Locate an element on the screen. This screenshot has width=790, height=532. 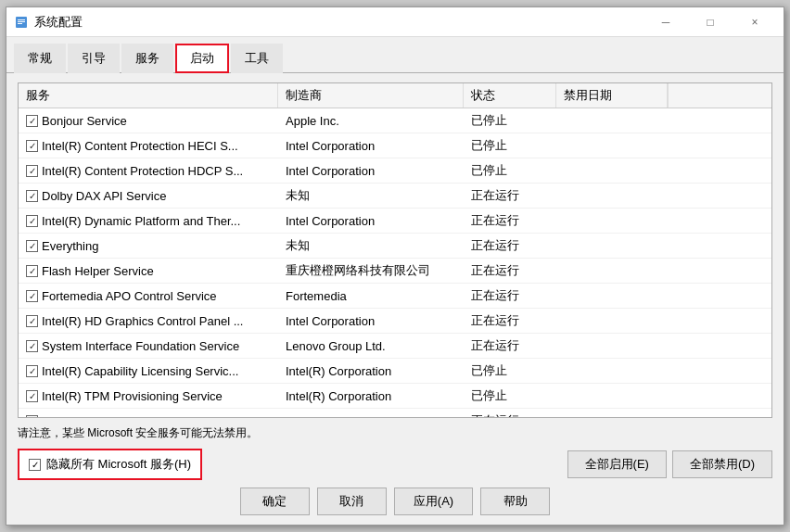
service-name-cell: ✓Fortemedia APO Control Service is located at coordinates (148, 296).